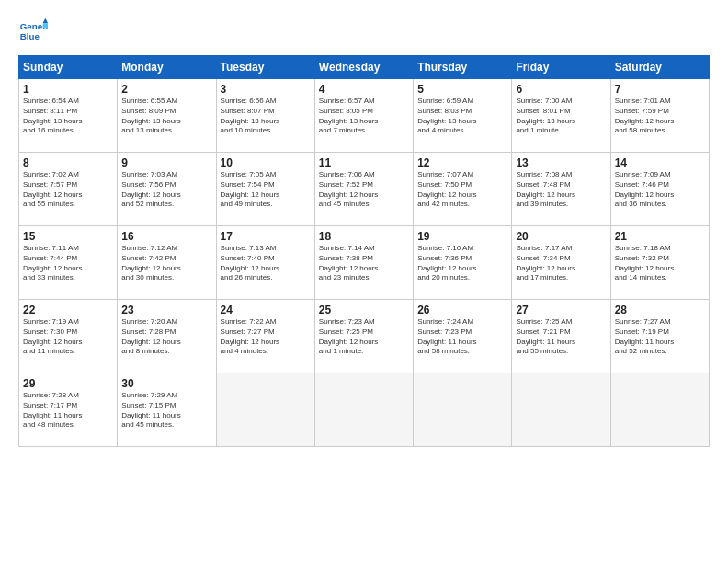 This screenshot has width=728, height=563. I want to click on day-info: Sunrise: 7:02 AM Sunset: 7:57 PM Dayligh…, so click(68, 190).